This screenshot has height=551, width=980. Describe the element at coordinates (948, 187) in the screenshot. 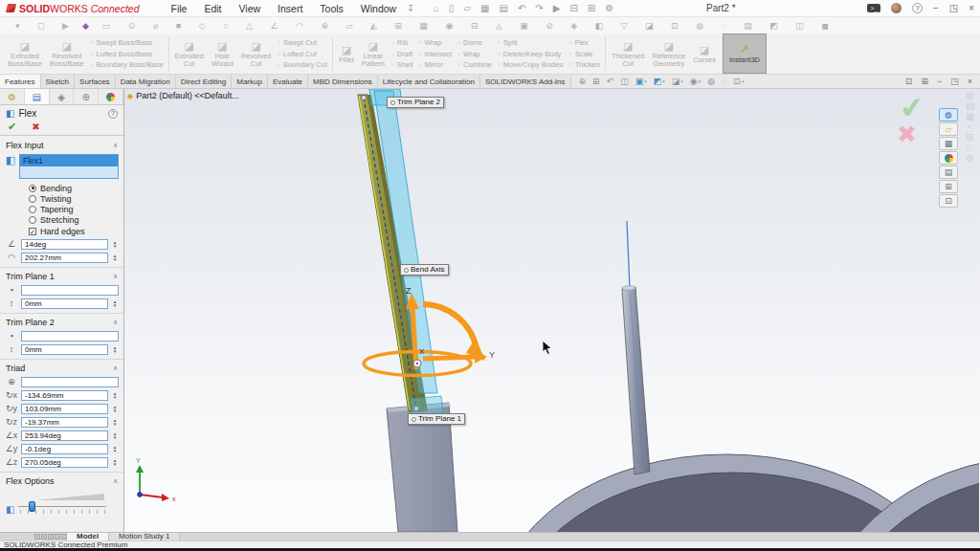

I see `pack-and-go-icon: ⊞` at that location.